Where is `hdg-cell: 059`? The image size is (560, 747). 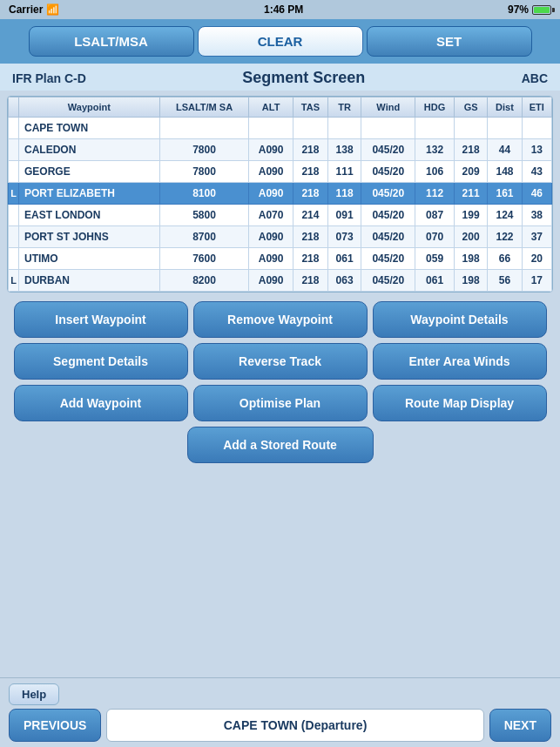 hdg-cell: 059 is located at coordinates (435, 259).